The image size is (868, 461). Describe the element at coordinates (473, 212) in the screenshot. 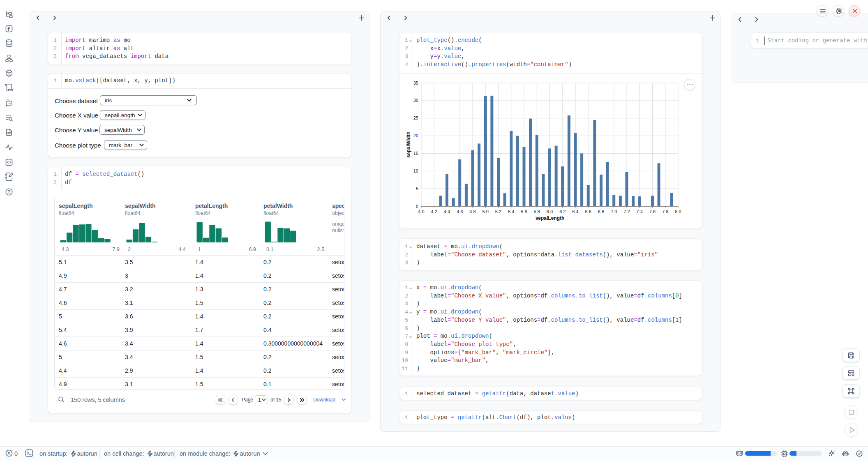

I see `svg-text: 4.8` at that location.